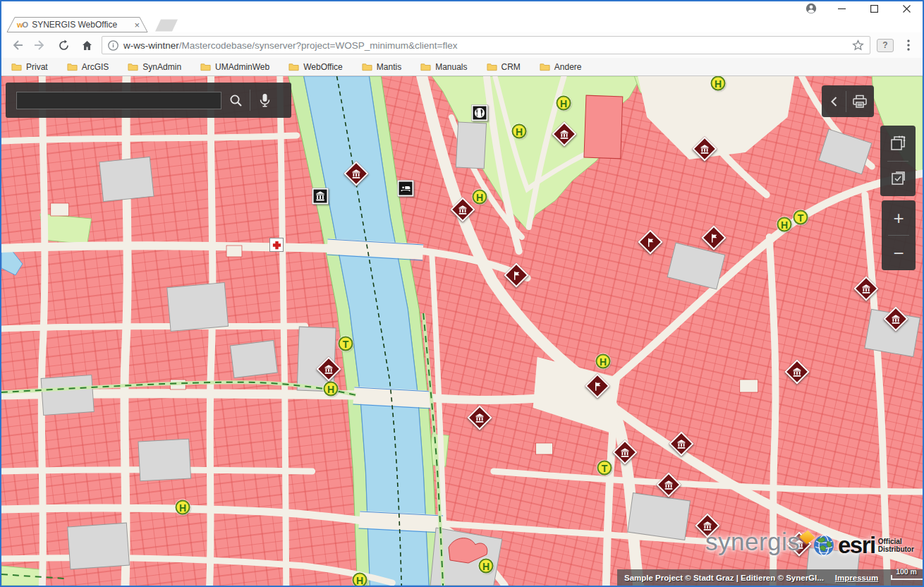 Image resolution: width=924 pixels, height=587 pixels. I want to click on minimize-button, so click(841, 8).